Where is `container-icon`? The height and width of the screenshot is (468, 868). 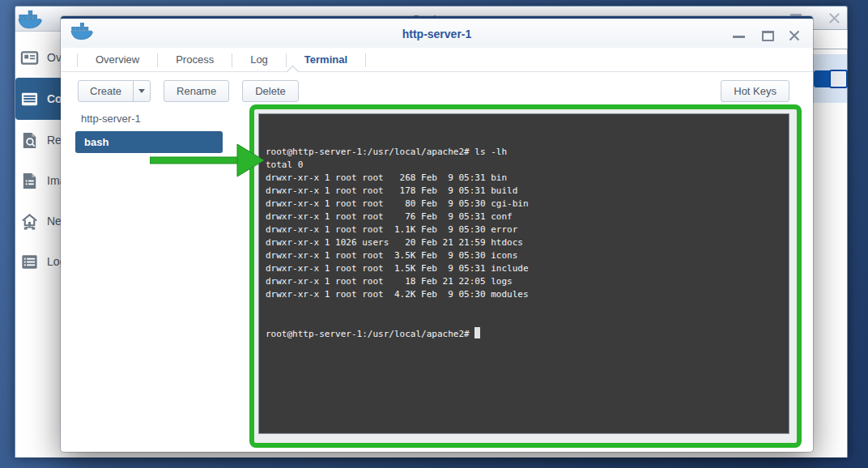 container-icon is located at coordinates (29, 99).